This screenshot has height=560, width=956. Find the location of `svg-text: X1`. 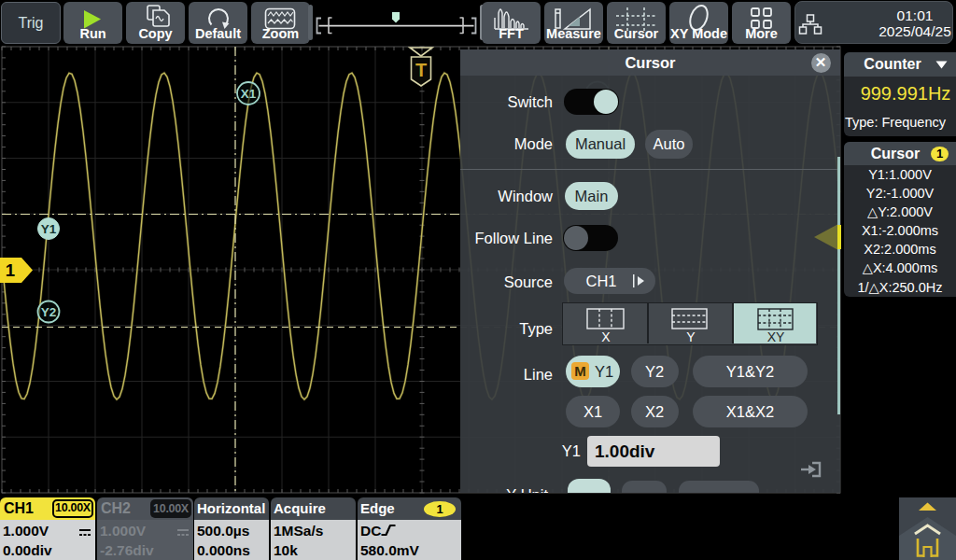

svg-text: X1 is located at coordinates (248, 93).